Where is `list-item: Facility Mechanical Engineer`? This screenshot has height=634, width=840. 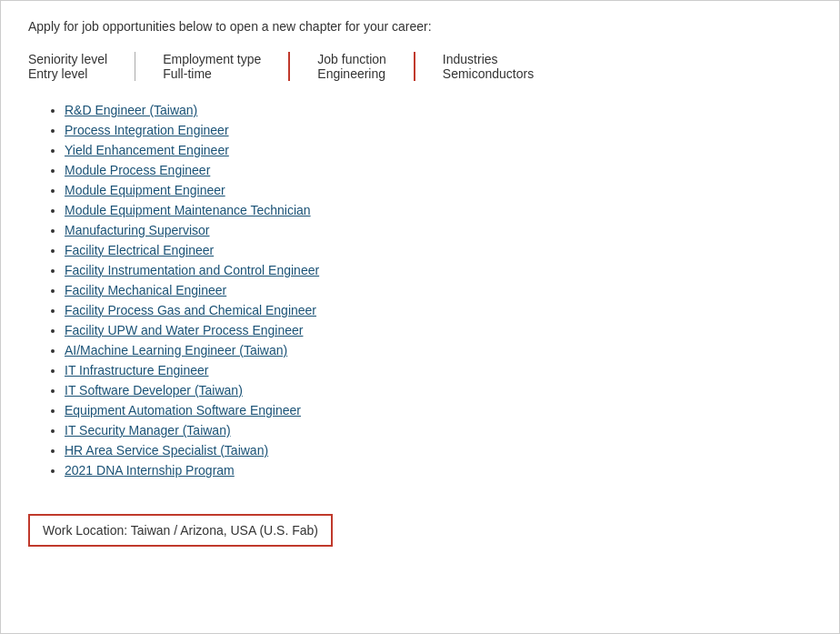
list-item: Facility Mechanical Engineer is located at coordinates (438, 290).